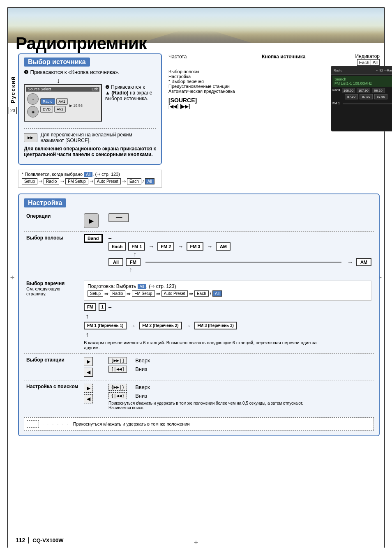  Describe the element at coordinates (53, 397) in the screenshot. I see `search-label: Настройка с поиском` at that location.